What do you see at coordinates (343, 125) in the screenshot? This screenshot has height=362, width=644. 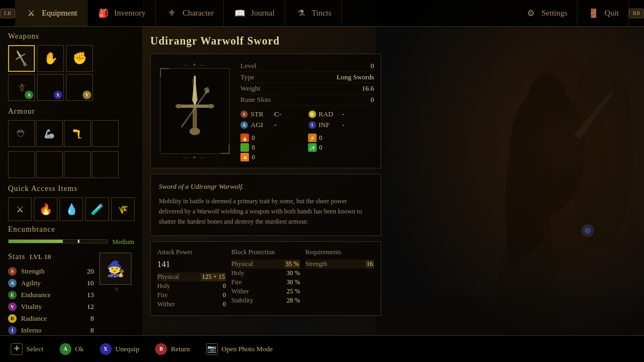 I see `inf-val: -` at bounding box center [343, 125].